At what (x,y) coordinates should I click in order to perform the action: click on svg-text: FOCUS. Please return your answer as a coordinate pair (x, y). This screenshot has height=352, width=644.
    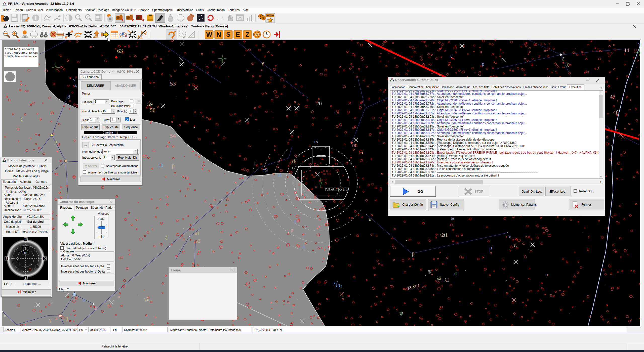
    Looking at the image, I should click on (271, 16).